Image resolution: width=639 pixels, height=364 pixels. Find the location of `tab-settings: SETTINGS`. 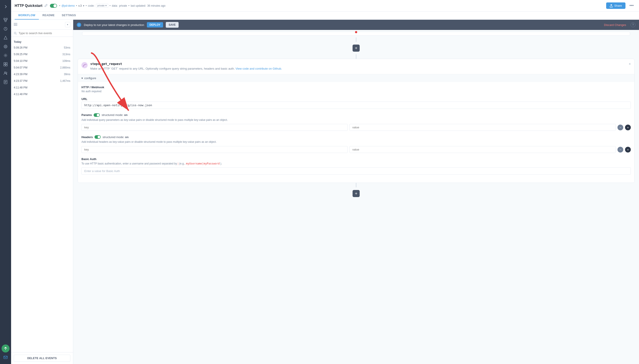

tab-settings: SETTINGS is located at coordinates (69, 16).